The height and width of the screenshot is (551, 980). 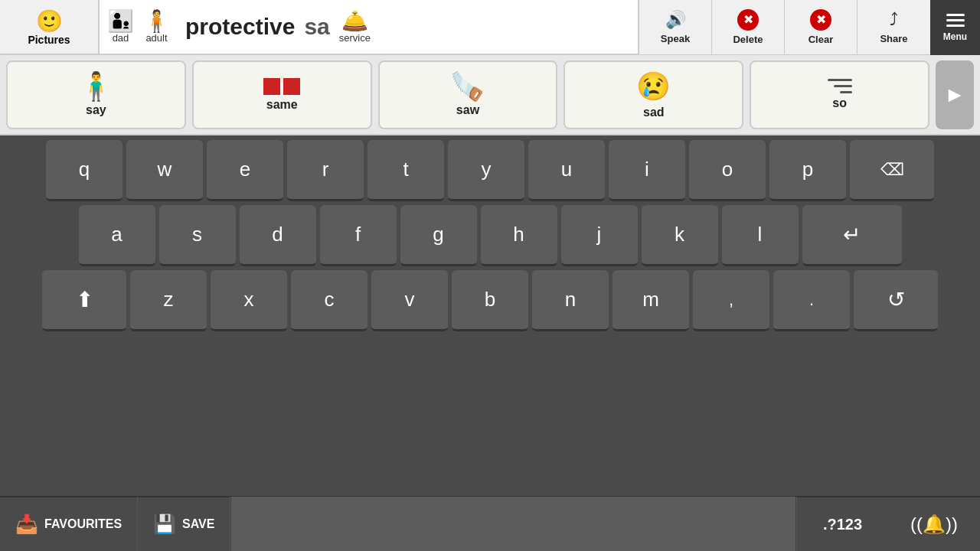 What do you see at coordinates (894, 28) in the screenshot?
I see `share-button: ⤴ Share` at bounding box center [894, 28].